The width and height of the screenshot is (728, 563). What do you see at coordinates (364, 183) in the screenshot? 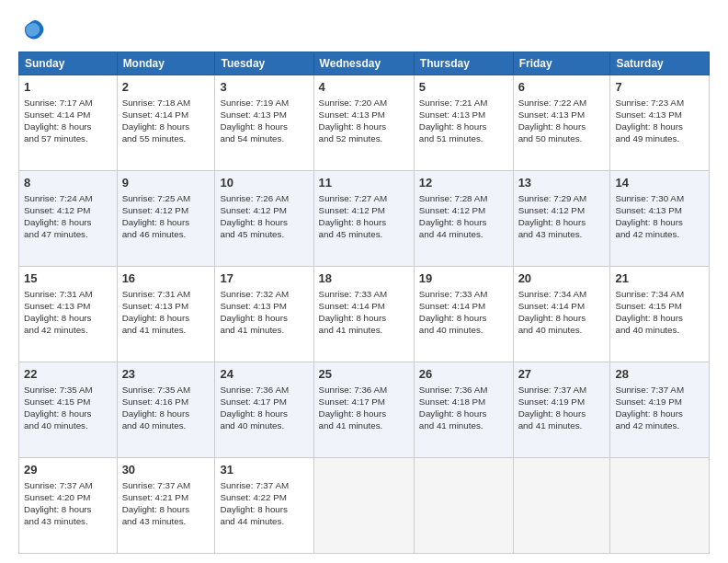
I see `day-number: 11` at bounding box center [364, 183].